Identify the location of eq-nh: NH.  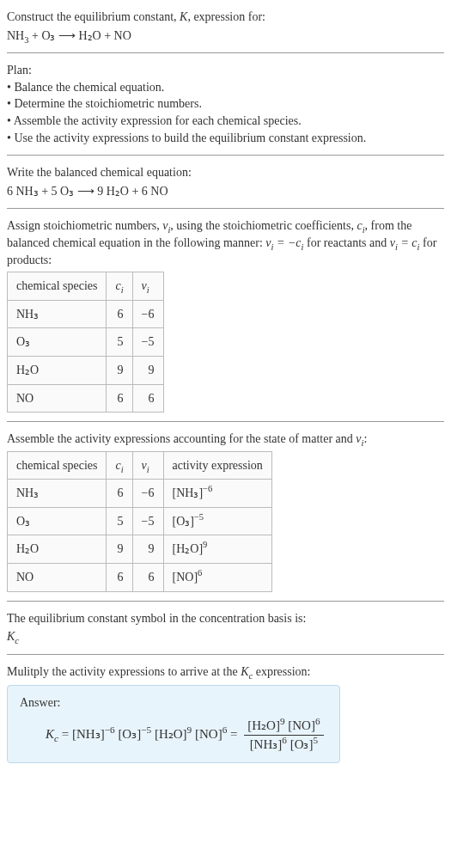
(15, 36).